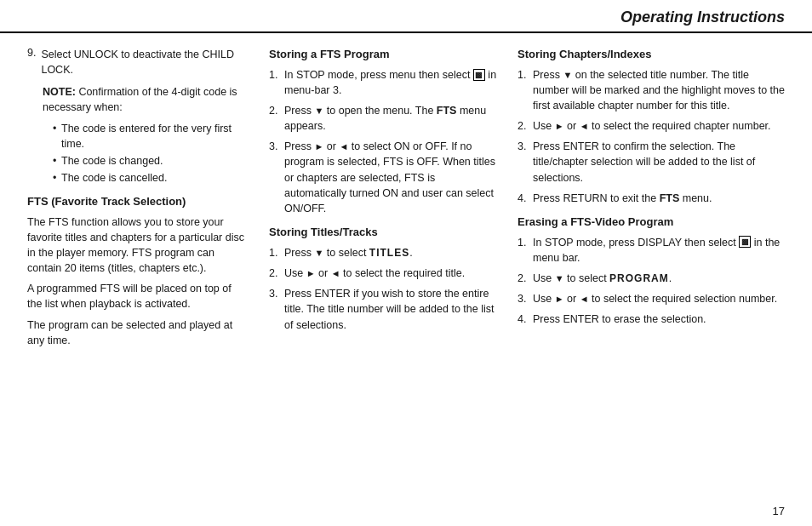 The height and width of the screenshot is (526, 812). I want to click on item-9-text: Select UNLOCK to deactivate the CHILD LO…, so click(145, 62).